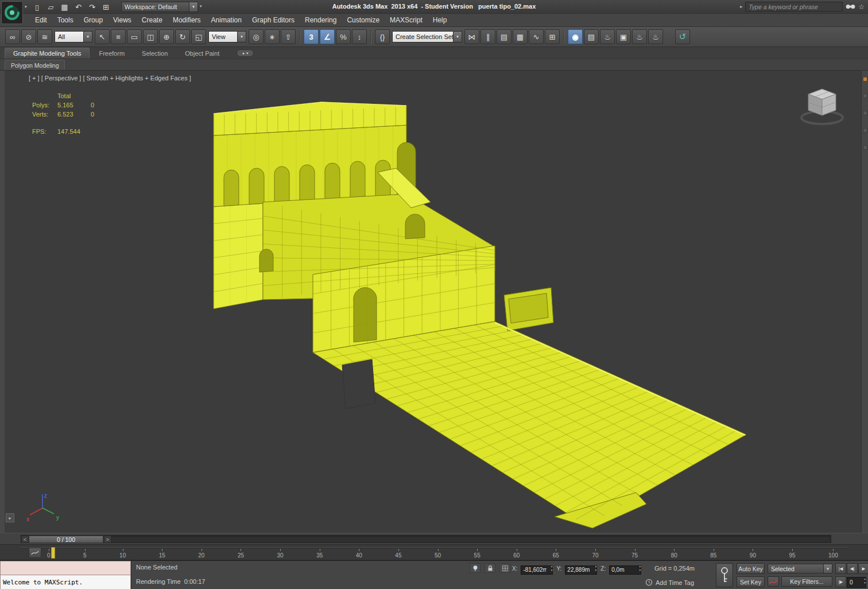 This screenshot has height=589, width=868. What do you see at coordinates (273, 20) in the screenshot?
I see `menu-item: Graph Editors` at bounding box center [273, 20].